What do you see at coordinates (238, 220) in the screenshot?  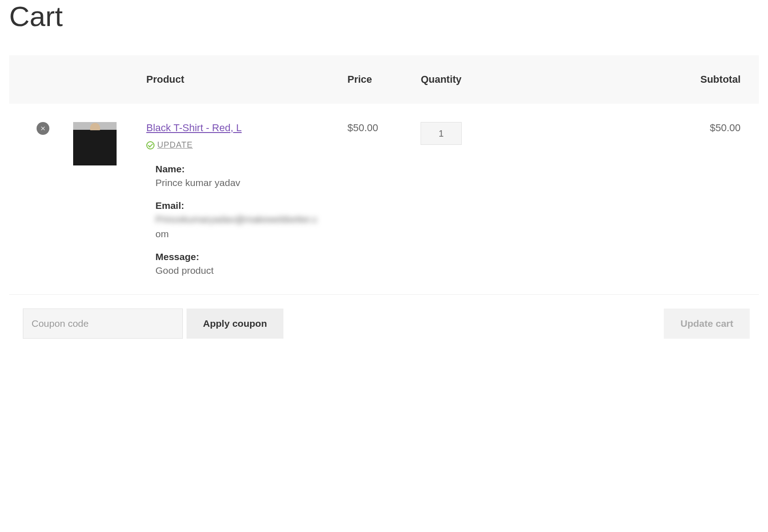 I see `item-meta: Name: Prince kumar yadav Email: Princeku…` at bounding box center [238, 220].